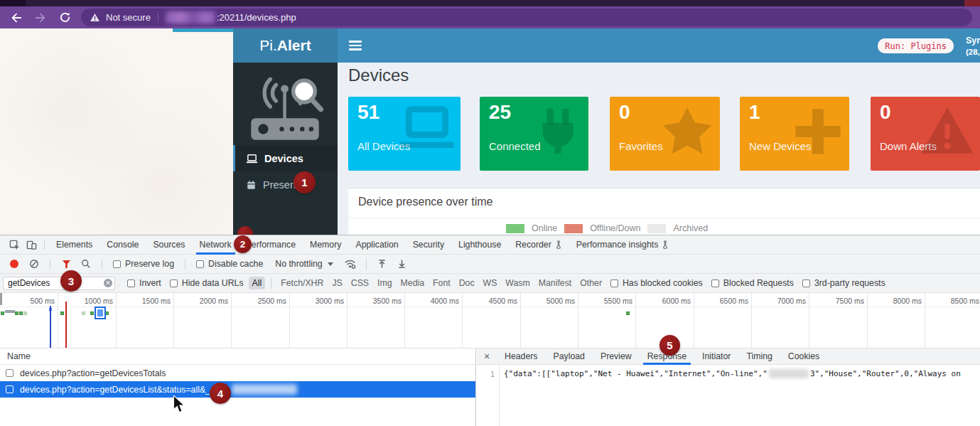 The image size is (980, 426). Describe the element at coordinates (179, 405) in the screenshot. I see `mouse-cursor` at that location.